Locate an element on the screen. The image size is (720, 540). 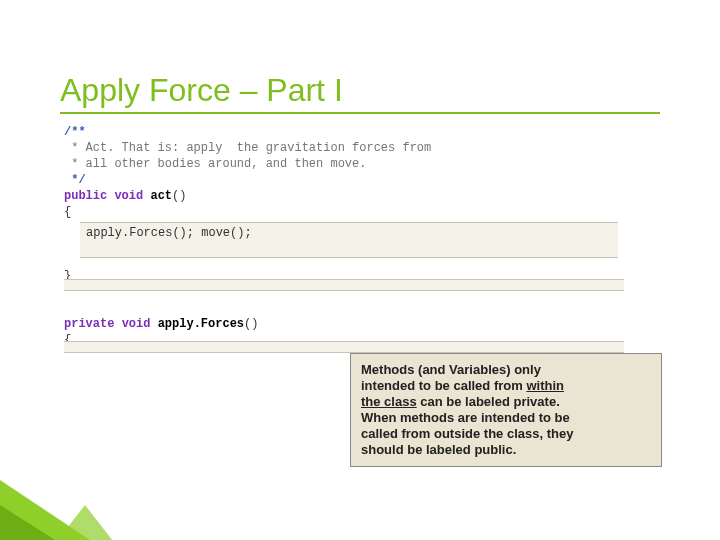
method-name-act: act is located at coordinates (161, 196).